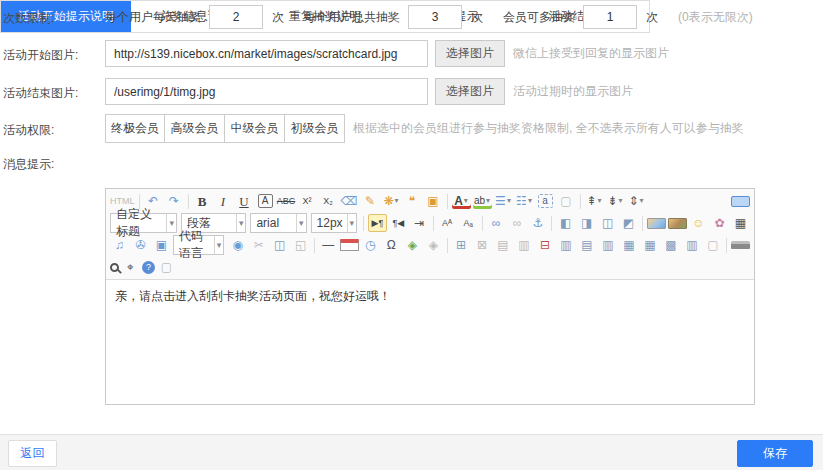 This screenshot has width=823, height=470. What do you see at coordinates (370, 201) in the screenshot?
I see `format-painter-icon: ✎` at bounding box center [370, 201].